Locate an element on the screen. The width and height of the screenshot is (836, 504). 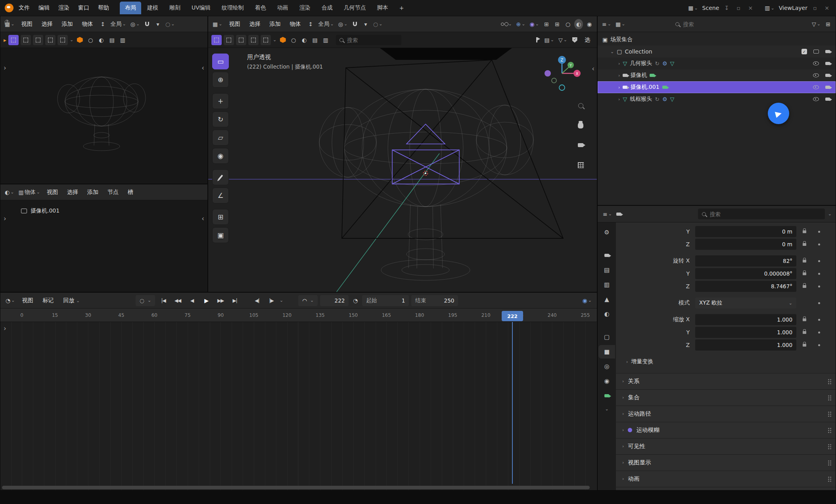
outliner-row-wire-monkey: › ▽ 线框猴头 ↻ ⚙ ▽ is located at coordinates (717, 99).